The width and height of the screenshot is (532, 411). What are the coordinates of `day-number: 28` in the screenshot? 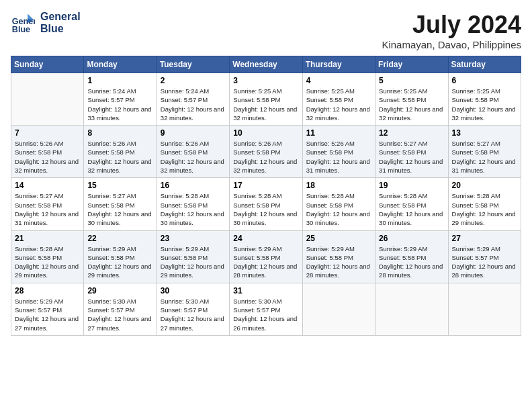 It's located at (47, 291).